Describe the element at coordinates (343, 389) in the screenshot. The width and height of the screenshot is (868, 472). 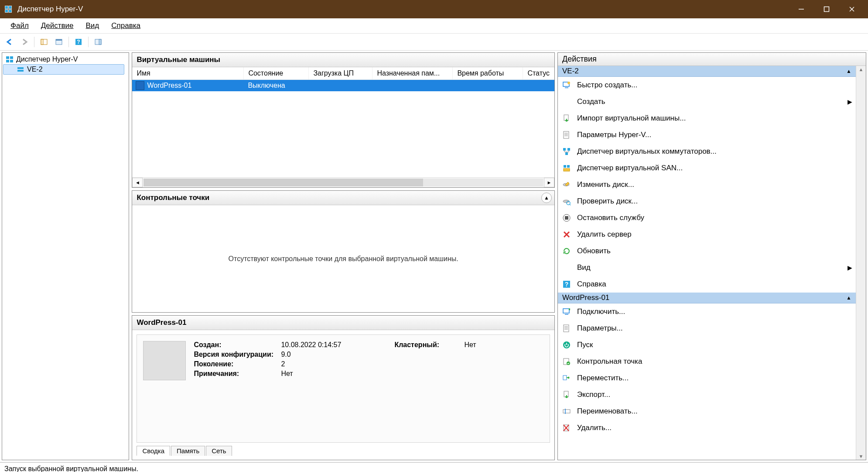
I see `details-content: Создан: 10.08.2022 0:14:57 Кластерный: Н…` at that location.